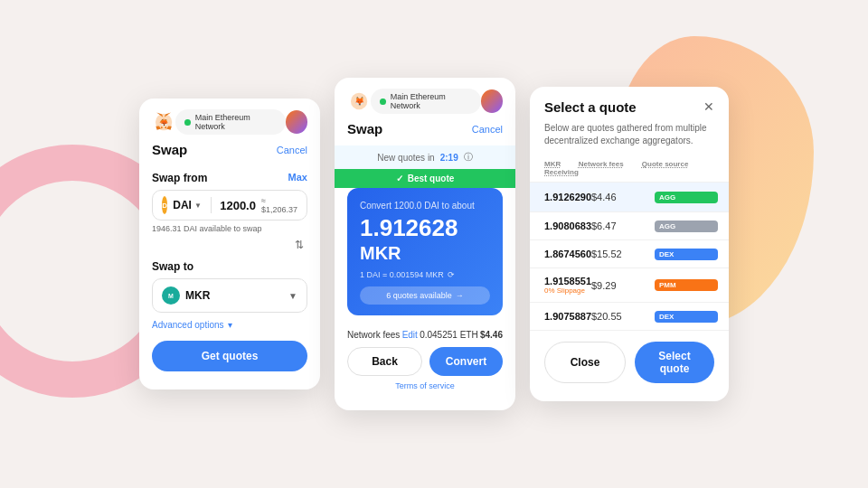  What do you see at coordinates (230, 322) in the screenshot?
I see `advanced-options: Advanced options ▾` at bounding box center [230, 322].